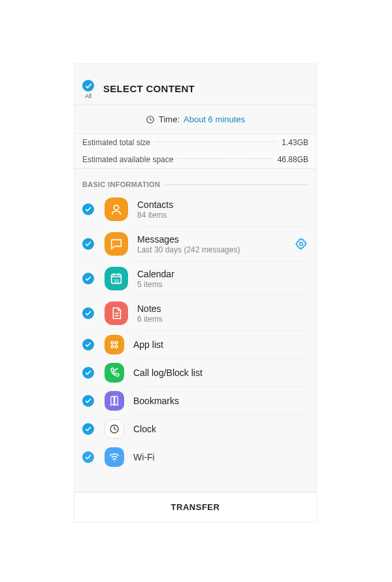  Describe the element at coordinates (223, 274) in the screenshot. I see `item-title: Calendar` at that location.